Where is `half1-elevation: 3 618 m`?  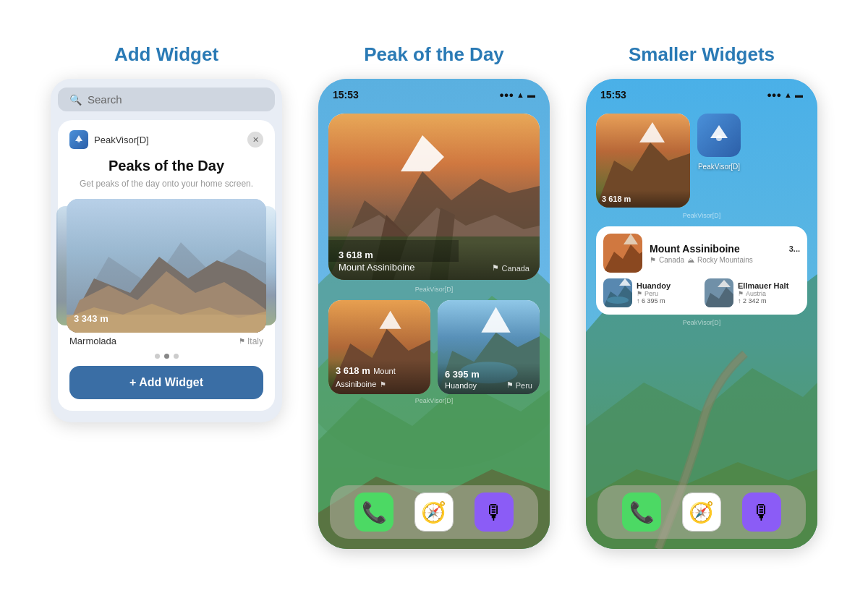 half1-elevation: 3 618 m is located at coordinates (353, 370).